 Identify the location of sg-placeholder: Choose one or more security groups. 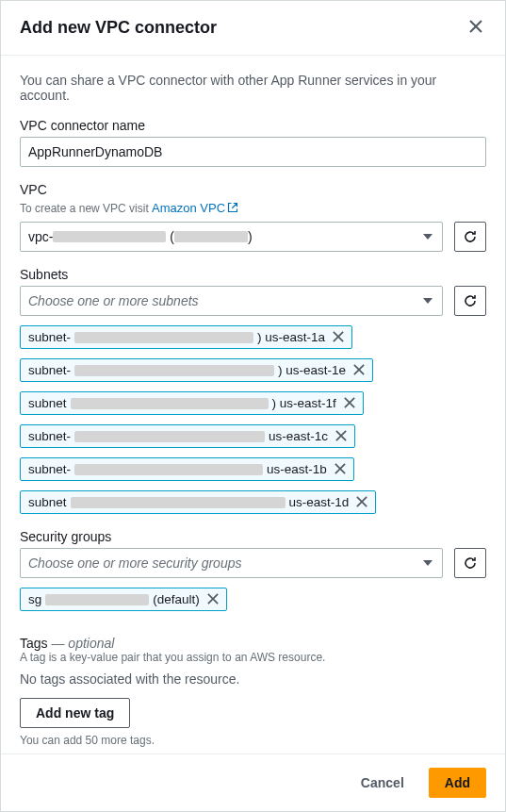
(135, 563).